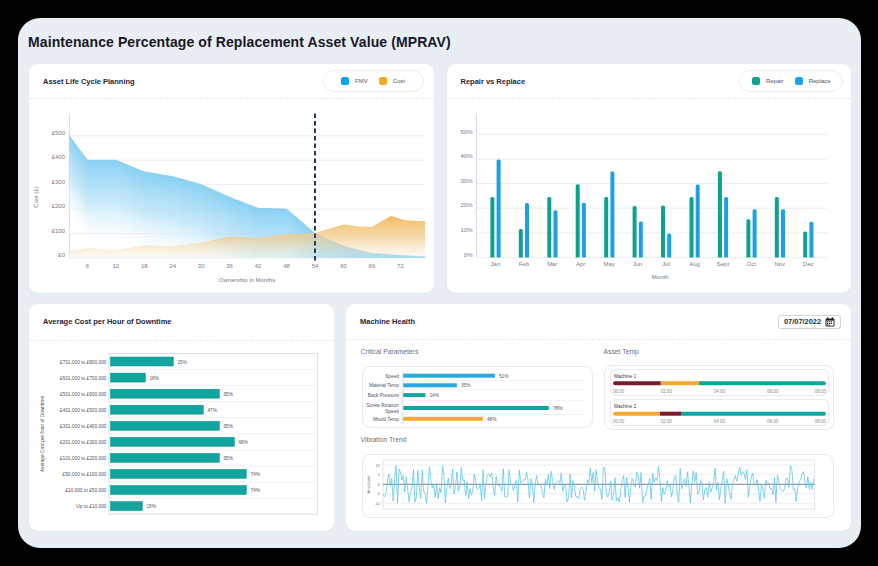 The width and height of the screenshot is (878, 566). I want to click on svg-text: Up to £10,000, so click(91, 506).